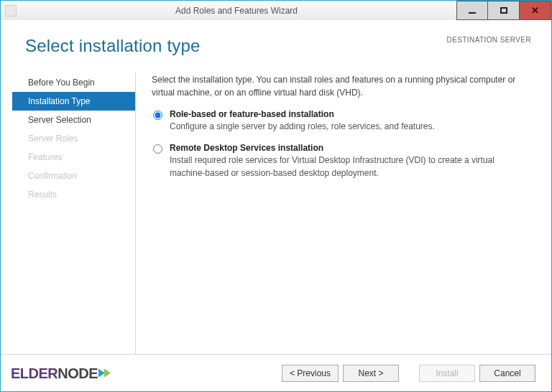 Image resolution: width=552 pixels, height=392 pixels. What do you see at coordinates (447, 373) in the screenshot?
I see `install-button: Install` at bounding box center [447, 373].